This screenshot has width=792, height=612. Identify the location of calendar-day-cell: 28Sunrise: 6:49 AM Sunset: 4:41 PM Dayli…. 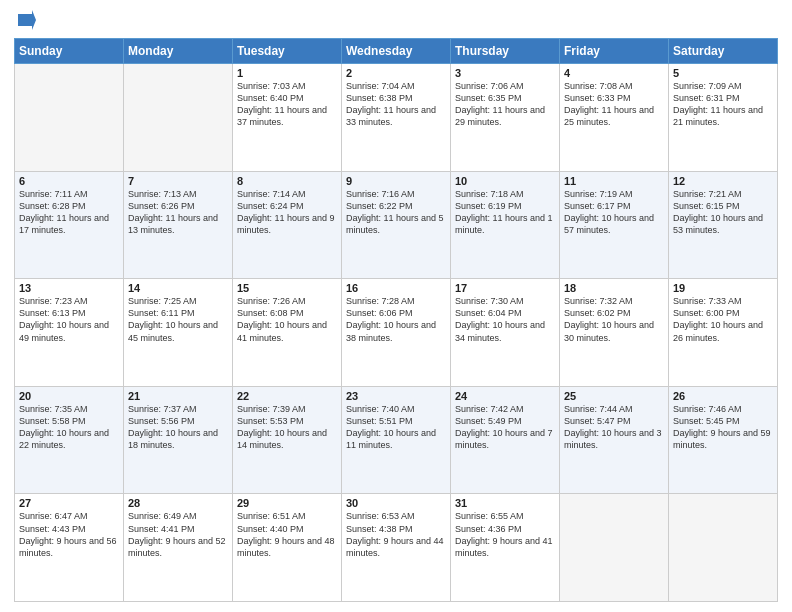
(178, 548).